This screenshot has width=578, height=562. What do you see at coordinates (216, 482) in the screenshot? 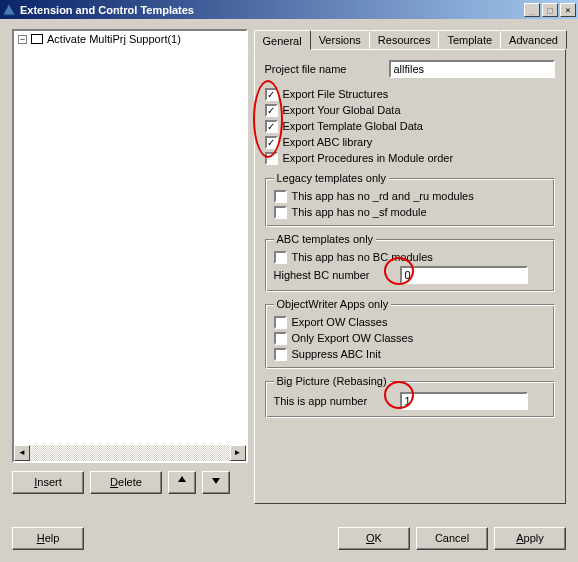
I see `move-down-button` at bounding box center [216, 482].